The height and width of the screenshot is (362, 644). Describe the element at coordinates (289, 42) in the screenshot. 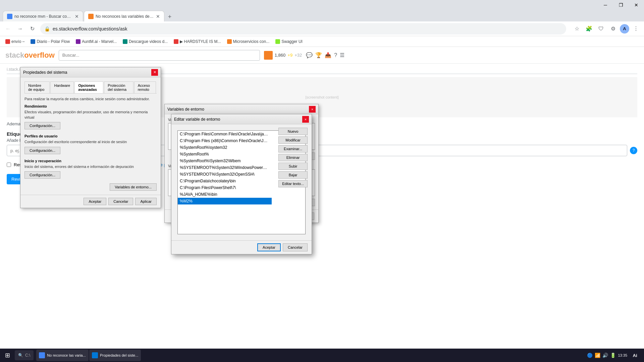

I see `bookmark-swagger: Swagger UI` at that location.